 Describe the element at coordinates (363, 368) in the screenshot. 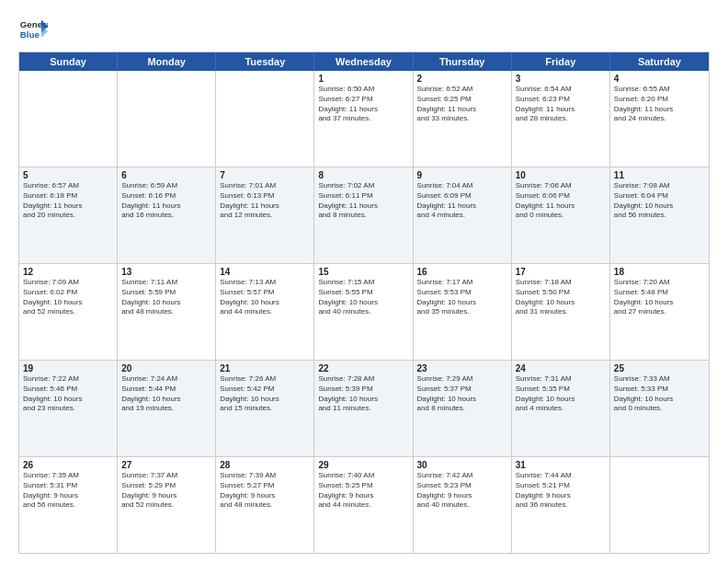

I see `day-number: 22` at that location.